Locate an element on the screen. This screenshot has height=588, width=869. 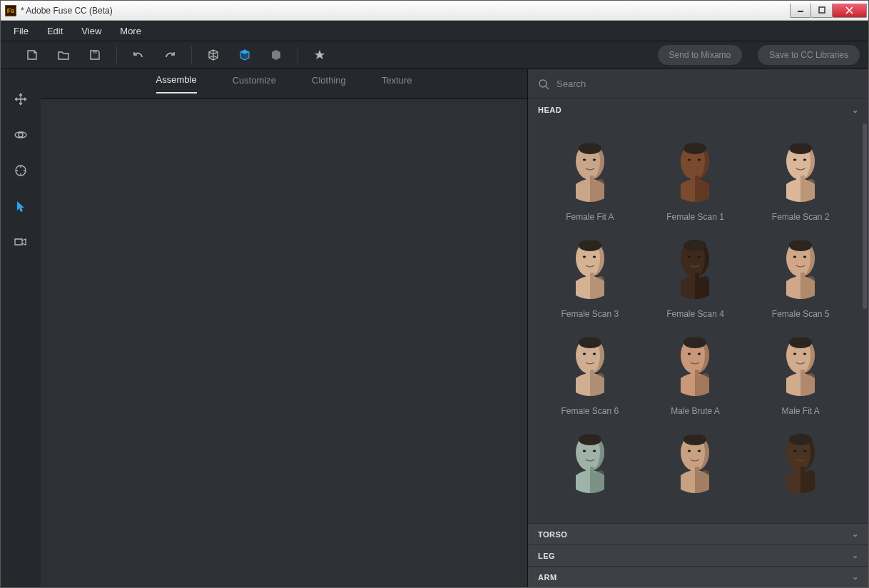
asset-label: Female Scan 6 is located at coordinates (589, 411).